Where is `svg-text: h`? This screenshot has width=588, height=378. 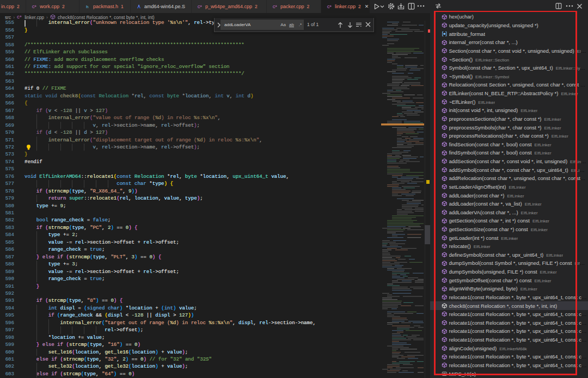 svg-text: h is located at coordinates (87, 7).